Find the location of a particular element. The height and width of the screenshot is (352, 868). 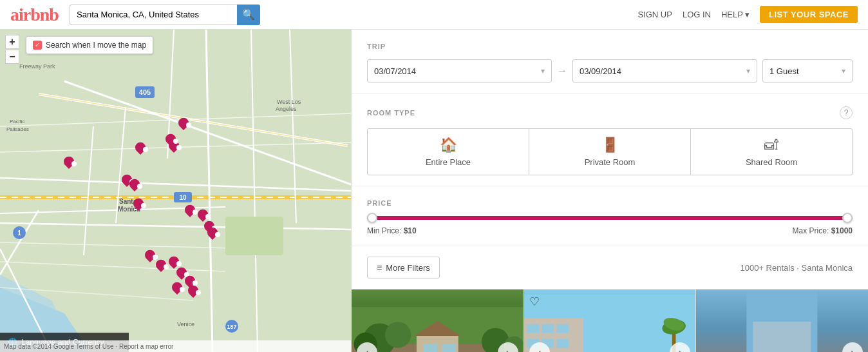

search-when-move-control: Search when I move the map is located at coordinates (90, 45).